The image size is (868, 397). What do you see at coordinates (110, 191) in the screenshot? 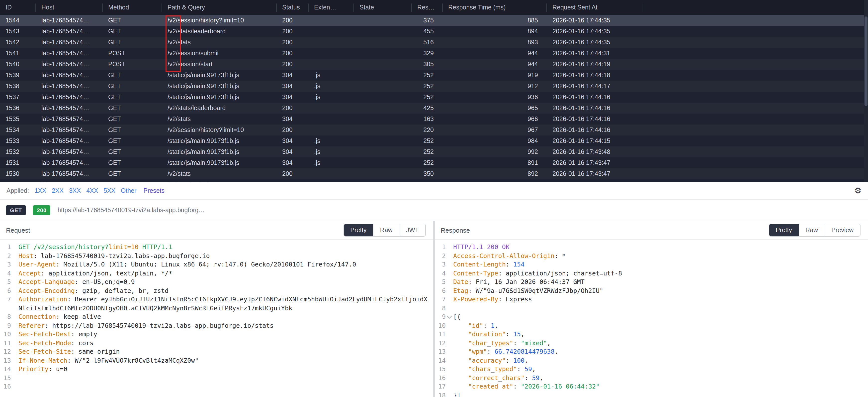
I see `status-filter-5xx: 5XX` at bounding box center [110, 191].